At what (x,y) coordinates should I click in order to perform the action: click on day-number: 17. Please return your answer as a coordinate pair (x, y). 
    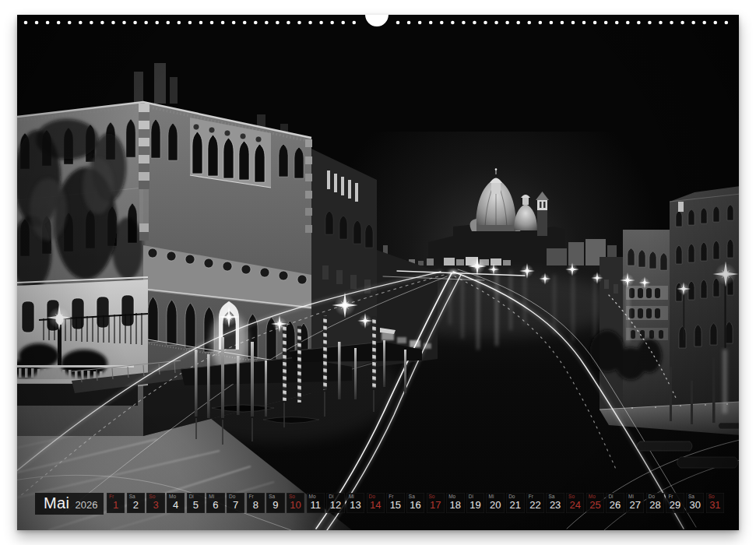
    Looking at the image, I should click on (436, 505).